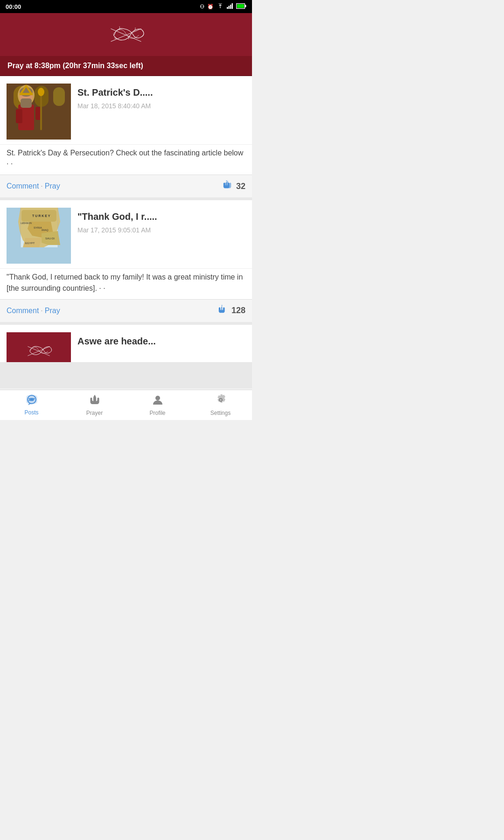  I want to click on prayer-banner: Pray at 8:38pm (20hr 37min 33sec left), so click(126, 66).